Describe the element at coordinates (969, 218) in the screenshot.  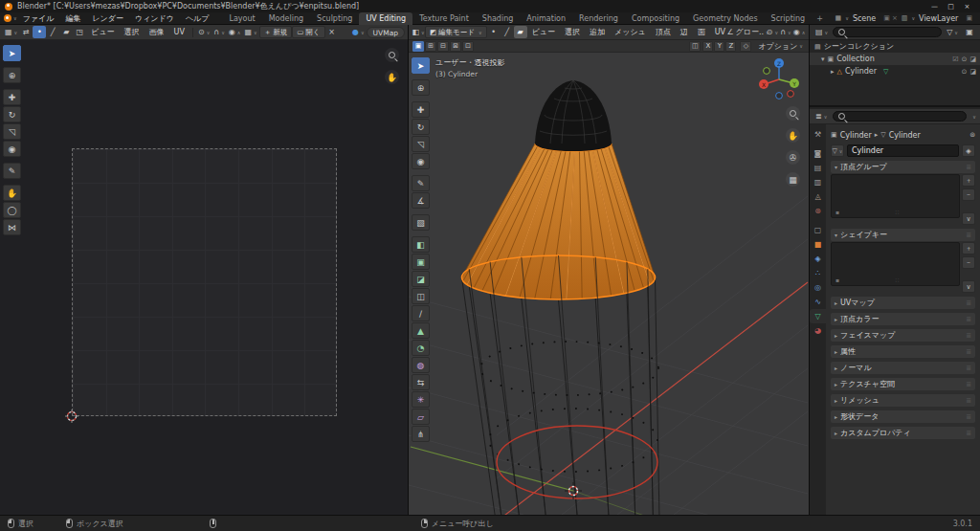
I see `vertex-group-specials-button: ∨` at that location.